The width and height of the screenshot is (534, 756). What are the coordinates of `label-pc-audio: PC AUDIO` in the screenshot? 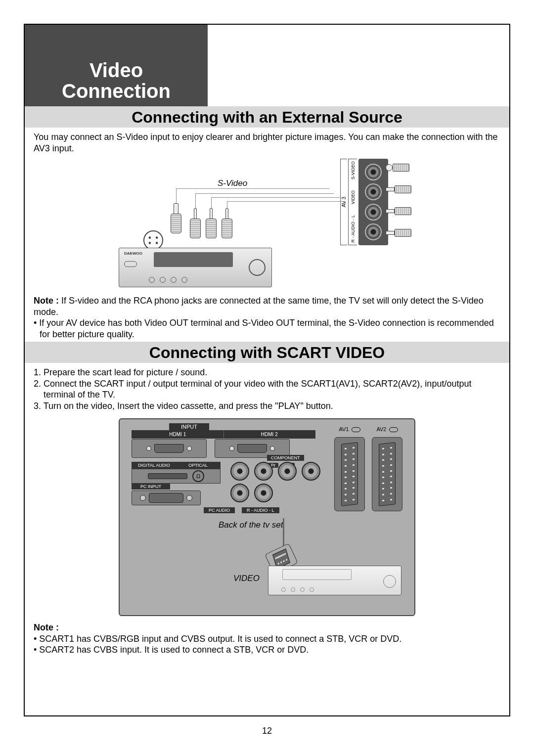 It's located at (220, 510).